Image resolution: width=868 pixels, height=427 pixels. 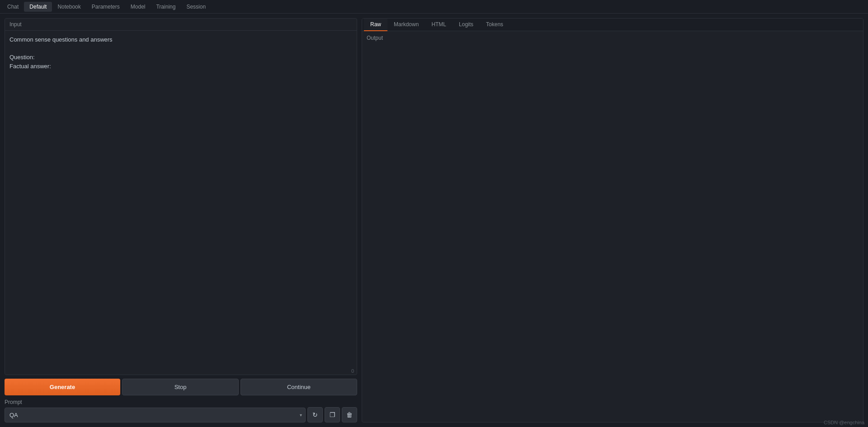 I want to click on output-tab-html: HTML, so click(x=439, y=25).